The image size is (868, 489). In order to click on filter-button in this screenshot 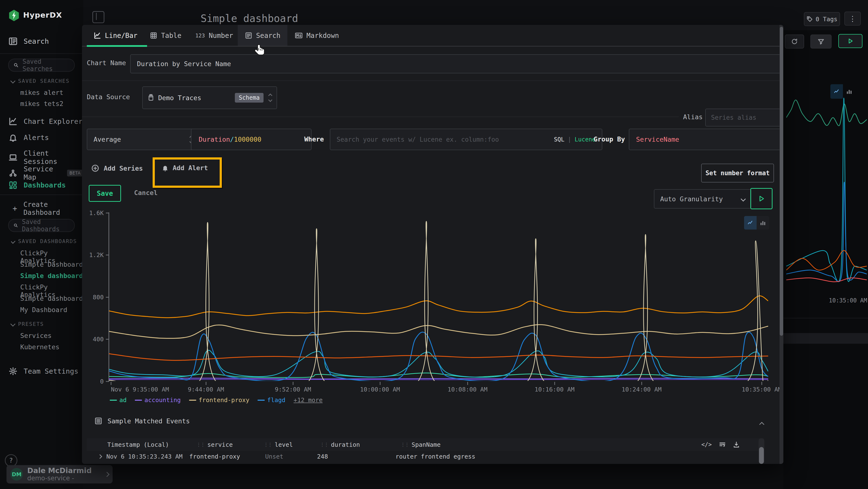, I will do `click(821, 41)`.